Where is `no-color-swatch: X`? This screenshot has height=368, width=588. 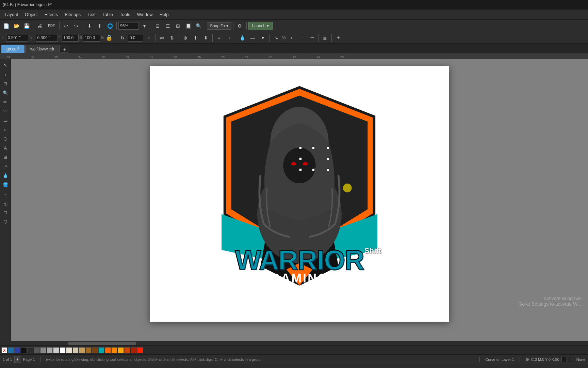 no-color-swatch: X is located at coordinates (4, 350).